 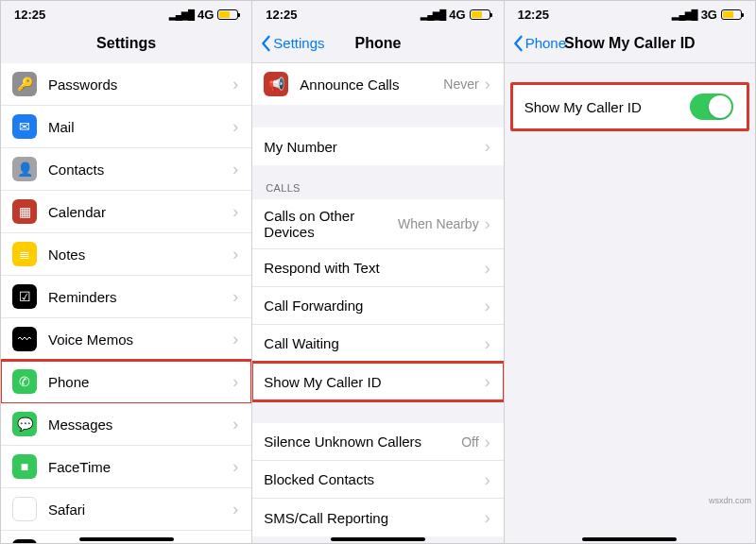 What do you see at coordinates (127, 340) in the screenshot?
I see `settings-row-voice-memos: 〰Voice Memos›` at bounding box center [127, 340].